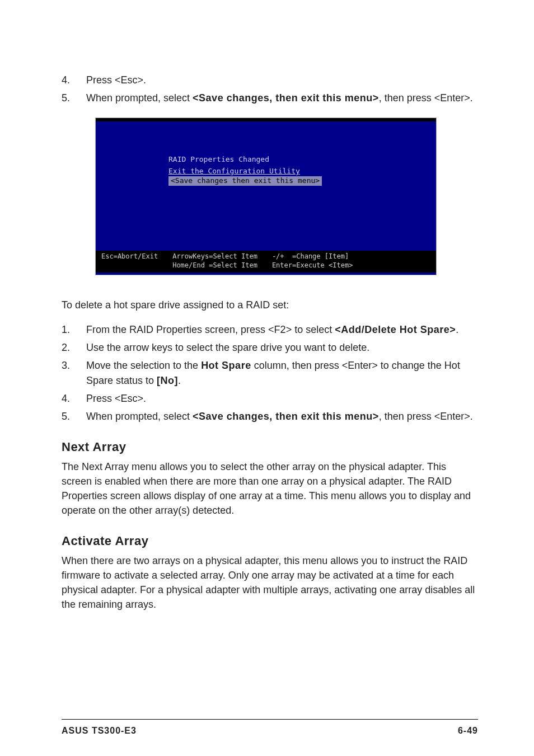  I want to click on step-text-bold: <Add/Delete Hot Spare>, so click(395, 330).